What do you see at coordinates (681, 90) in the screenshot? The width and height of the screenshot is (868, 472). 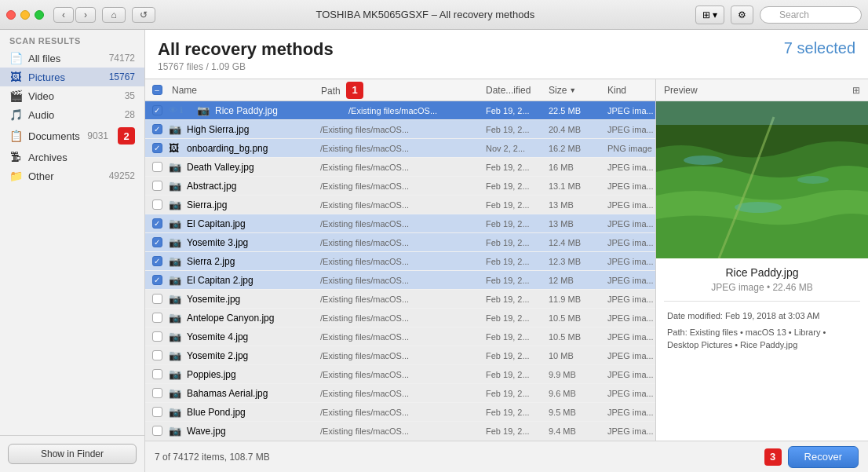 I see `preview-label: Preview` at bounding box center [681, 90].